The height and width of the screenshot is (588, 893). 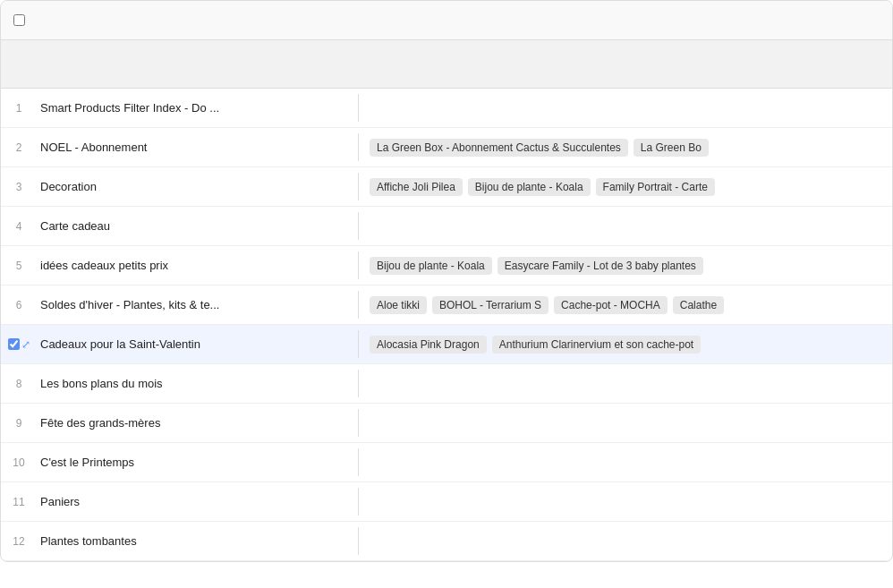 I want to click on product-tag: Easycare Family - Lot de 3 baby plantes, so click(x=600, y=266).